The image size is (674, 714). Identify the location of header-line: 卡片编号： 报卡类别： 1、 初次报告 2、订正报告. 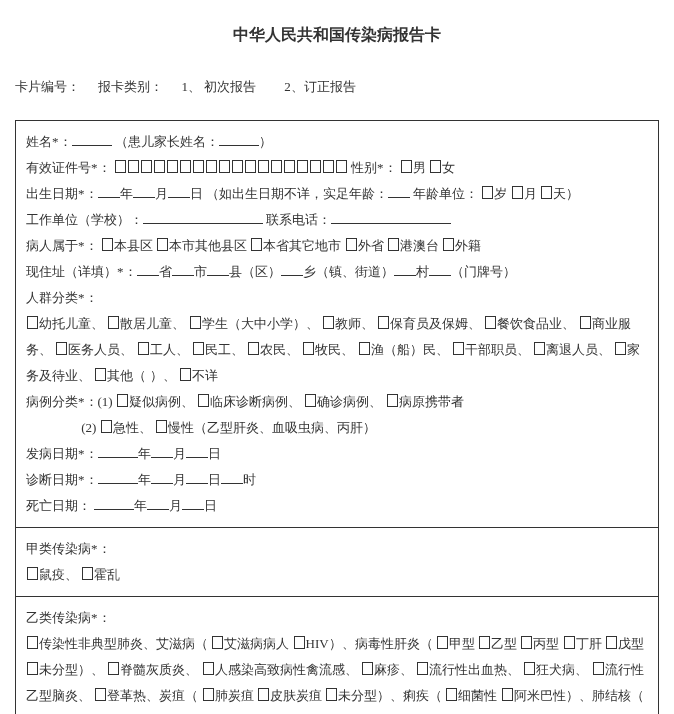
(337, 88).